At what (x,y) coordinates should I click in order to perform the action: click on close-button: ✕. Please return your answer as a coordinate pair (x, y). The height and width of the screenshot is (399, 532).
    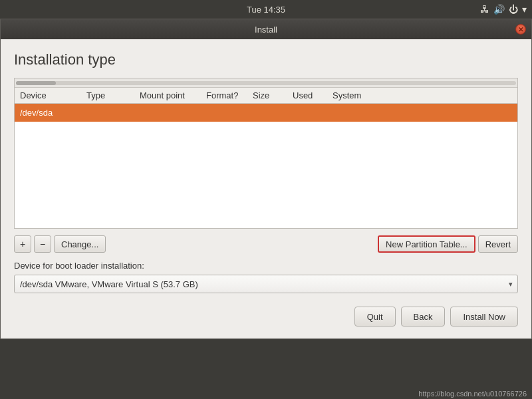
    Looking at the image, I should click on (521, 29).